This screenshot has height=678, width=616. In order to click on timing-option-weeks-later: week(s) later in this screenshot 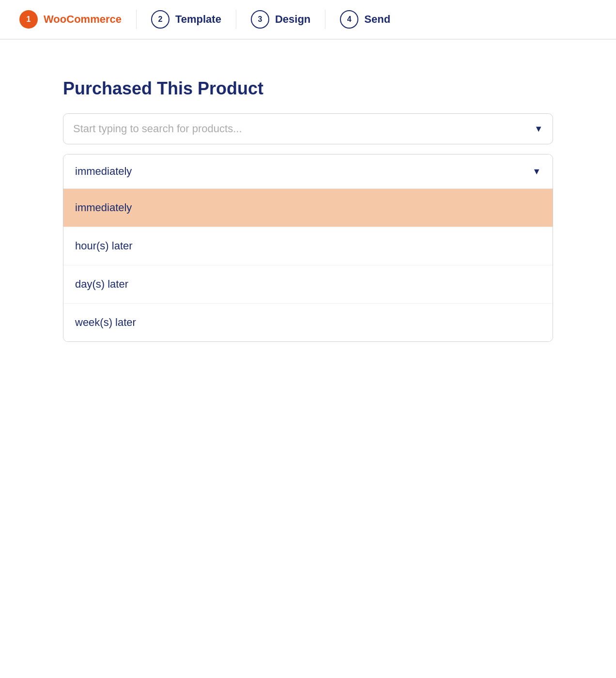, I will do `click(308, 323)`.